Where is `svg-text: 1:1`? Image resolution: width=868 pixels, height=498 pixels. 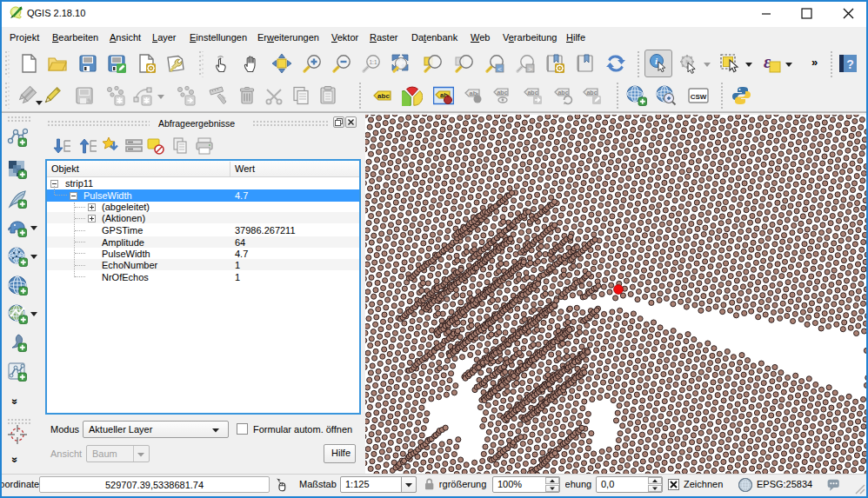
svg-text: 1:1 is located at coordinates (372, 63).